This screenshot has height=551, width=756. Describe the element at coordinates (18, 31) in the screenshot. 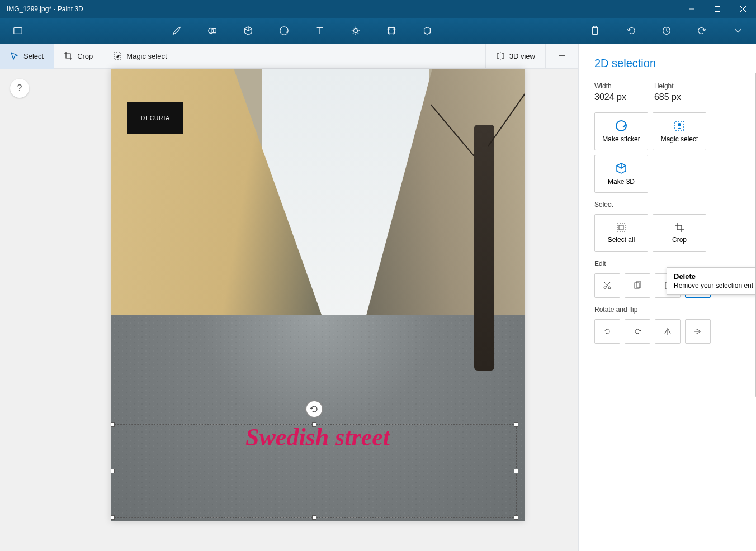

I see `menu-button` at that location.